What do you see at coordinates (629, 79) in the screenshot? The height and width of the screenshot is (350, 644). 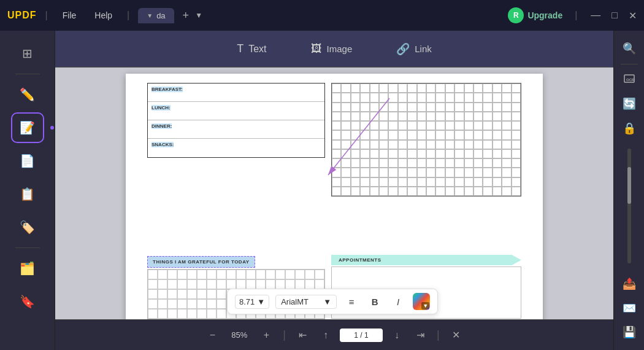 I see `ocr-icon: OCR` at bounding box center [629, 79].